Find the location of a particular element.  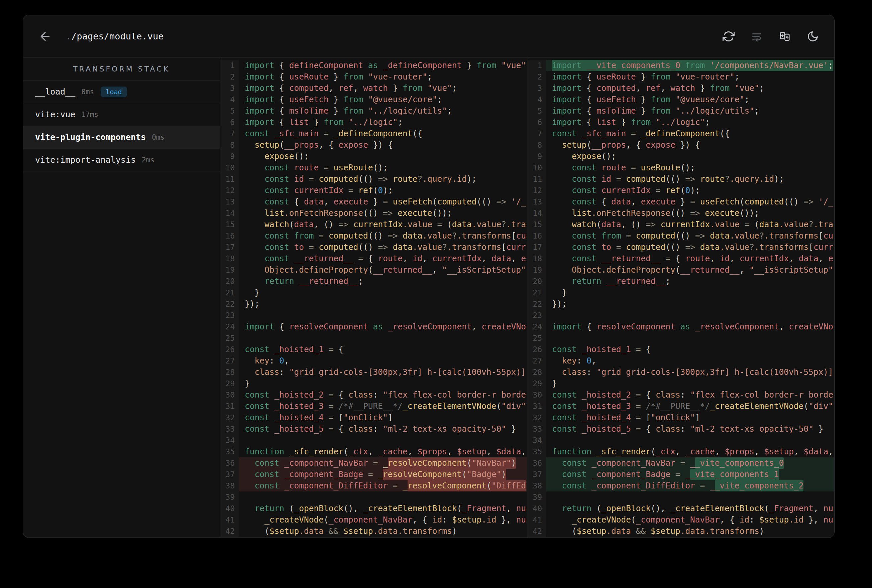

code-line: 16 const from = computed(() => data.valu… is located at coordinates (681, 236).